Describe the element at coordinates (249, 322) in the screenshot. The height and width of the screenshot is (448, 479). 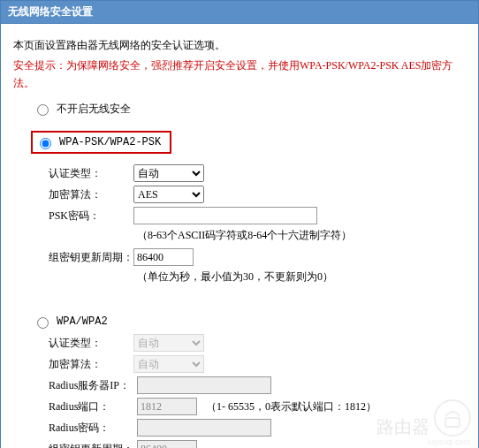
I see `option-wpa-row: WPA/WPA2` at that location.